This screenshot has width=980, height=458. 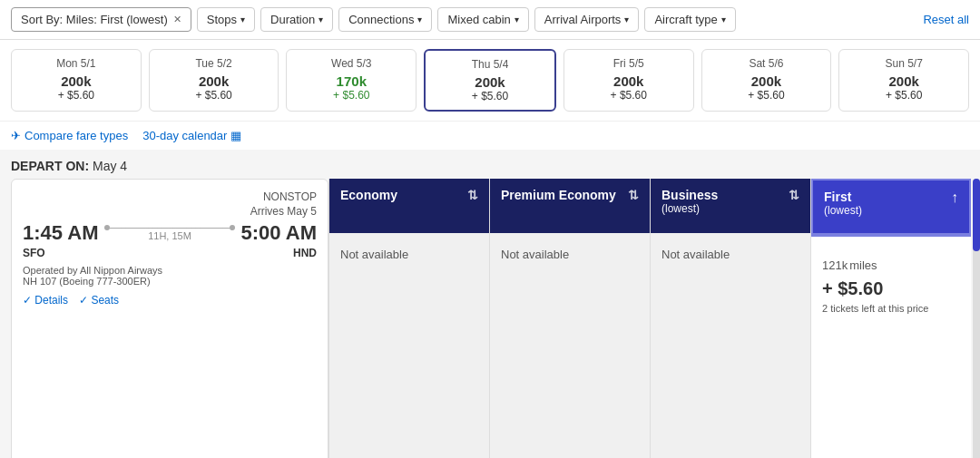 What do you see at coordinates (490, 64) in the screenshot?
I see `date-label: Thu 5/4` at bounding box center [490, 64].